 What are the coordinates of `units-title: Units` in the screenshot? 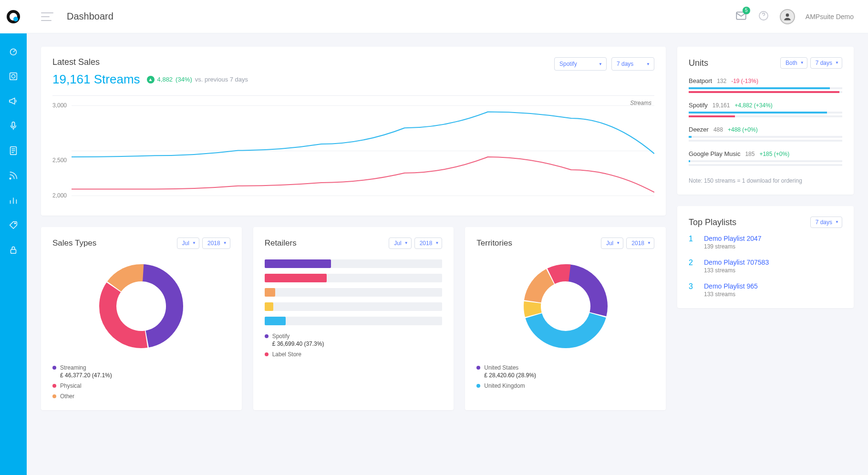 It's located at (698, 63).